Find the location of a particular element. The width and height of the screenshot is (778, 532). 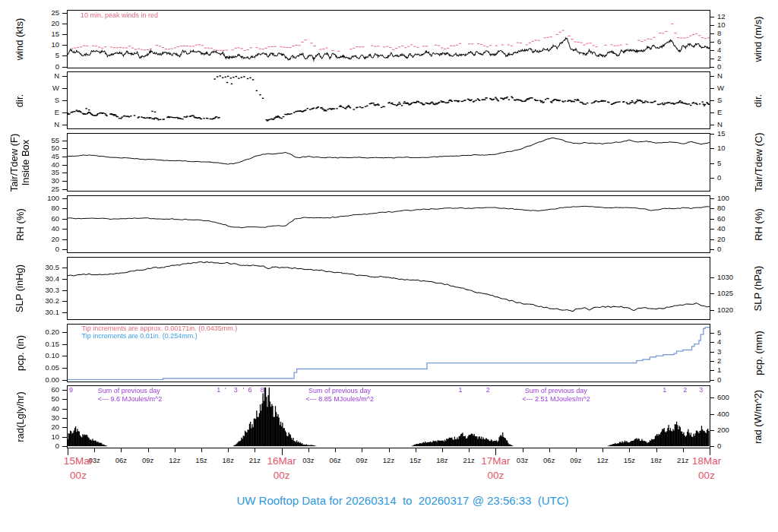

rad-hour-marker: 2 is located at coordinates (488, 391).